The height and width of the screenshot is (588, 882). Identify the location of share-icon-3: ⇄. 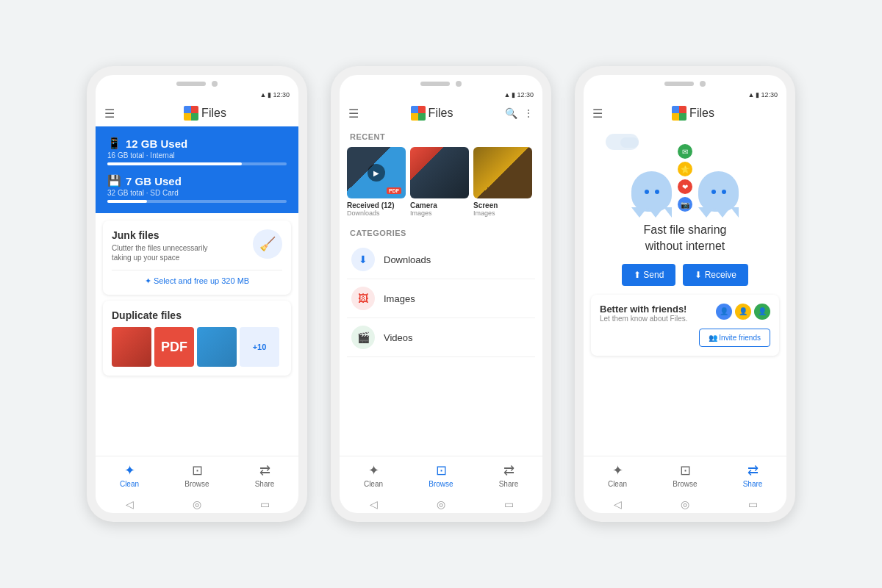
(753, 470).